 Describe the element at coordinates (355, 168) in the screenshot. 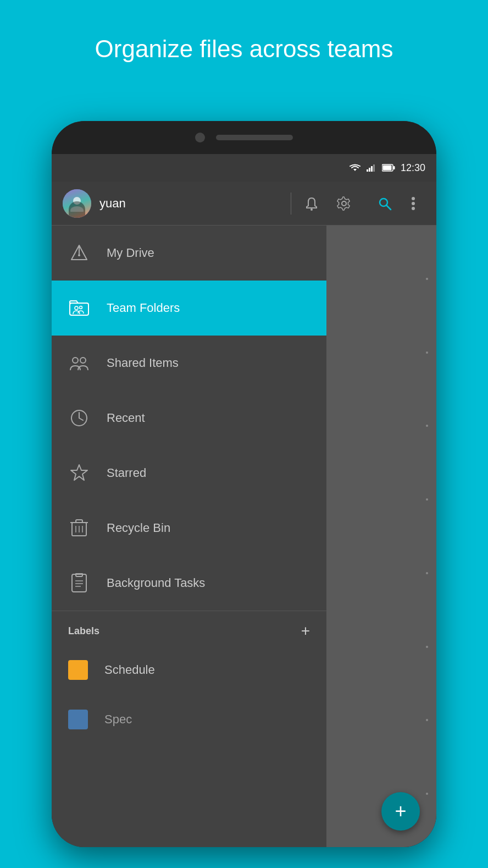

I see `wifi-icon` at that location.